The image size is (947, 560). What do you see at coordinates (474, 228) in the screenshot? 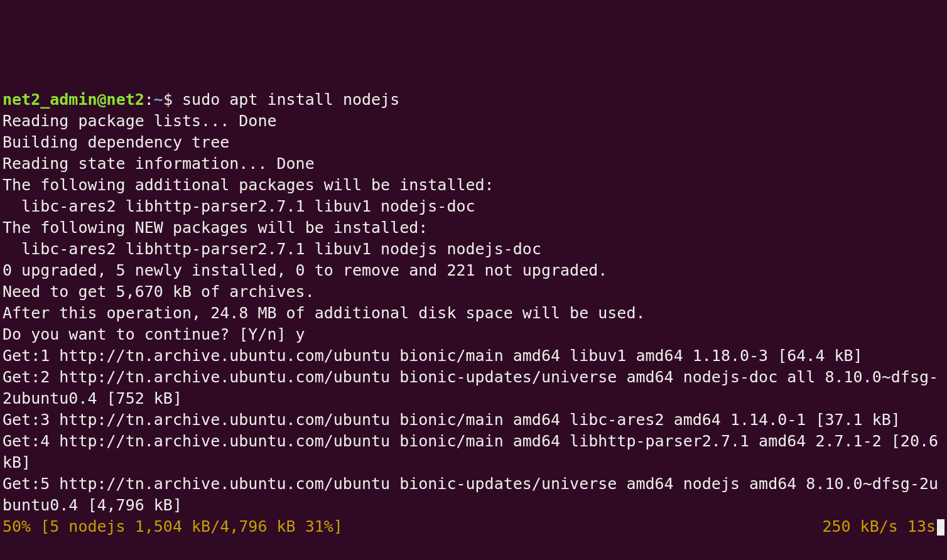
I see `output-line: The following NEW packages will be insta…` at bounding box center [474, 228].